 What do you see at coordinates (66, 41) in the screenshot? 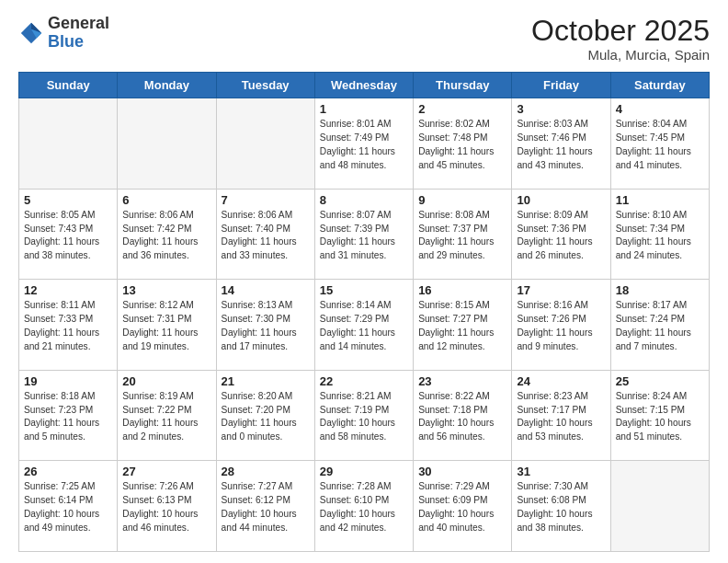
I see `logo-blue: Blue` at bounding box center [66, 41].